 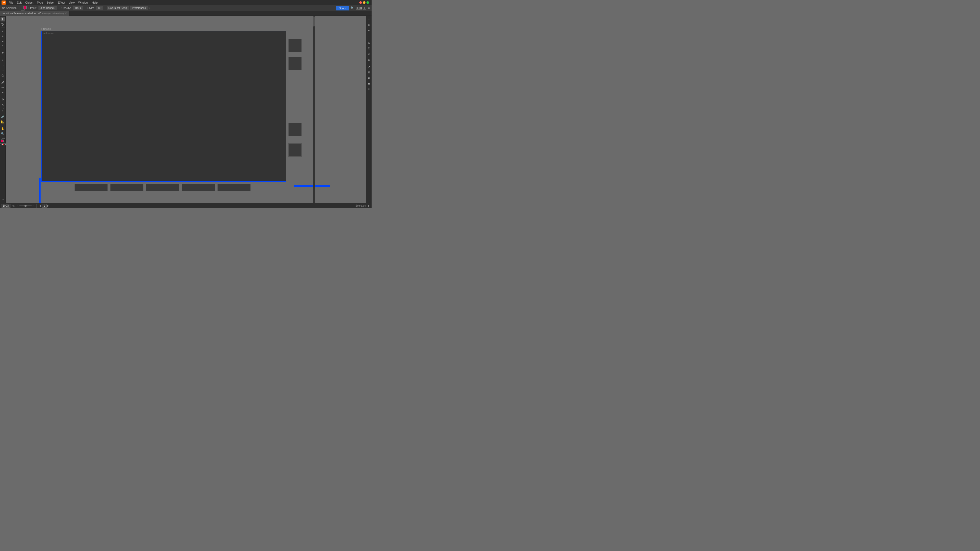 What do you see at coordinates (3, 122) in the screenshot?
I see `measure-tool-btn: 📐` at bounding box center [3, 122].